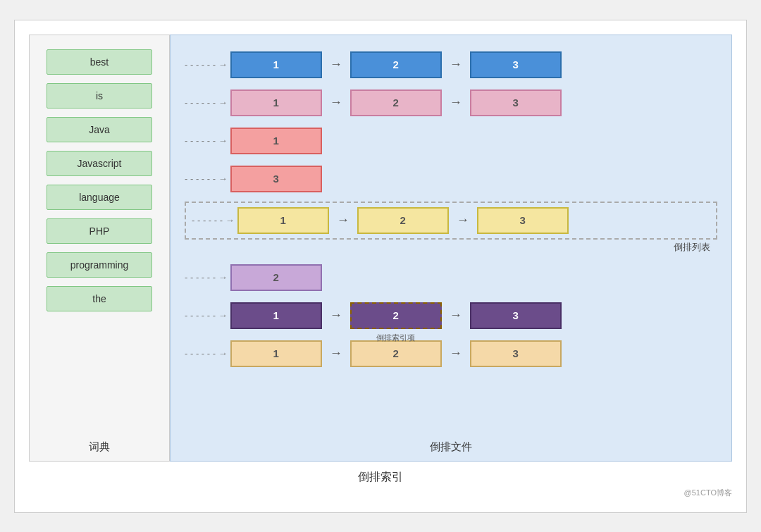 This screenshot has width=761, height=532. I want to click on row-language-wrapper: - - - - - - → 1 → 2 → 3 倒排列表, so click(451, 221).